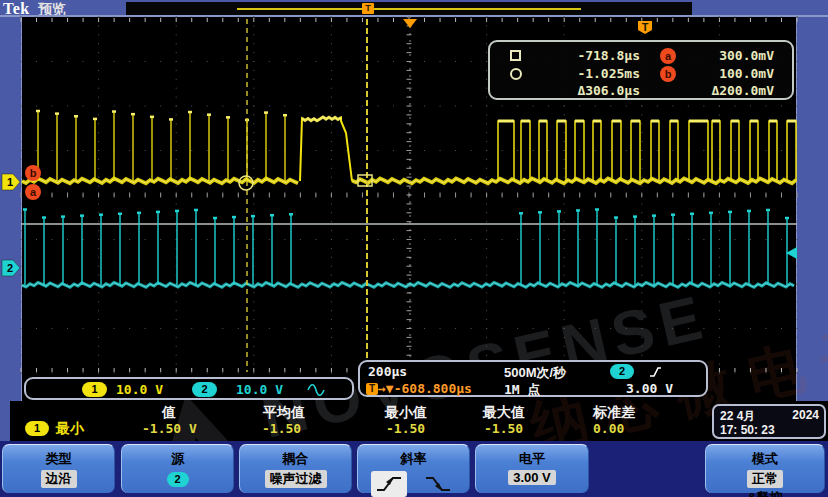 The height and width of the screenshot is (497, 828). What do you see at coordinates (406, 428) in the screenshot?
I see `meas-min: -1.50` at bounding box center [406, 428].